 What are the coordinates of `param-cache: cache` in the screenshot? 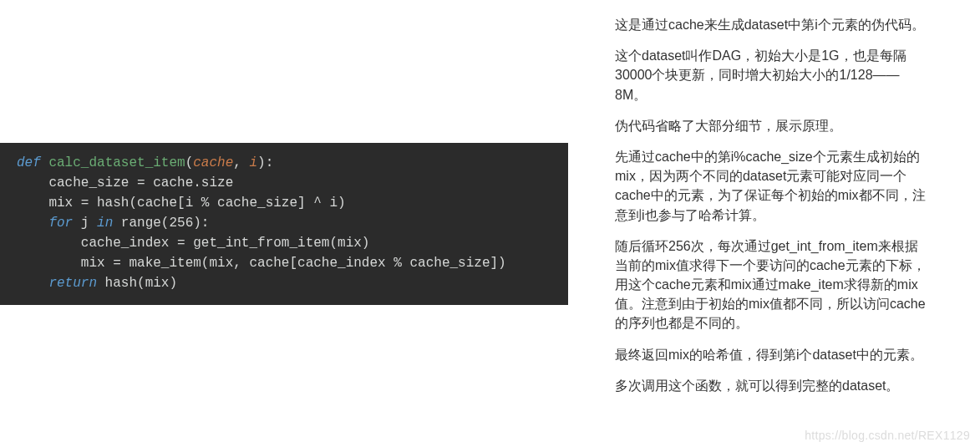 It's located at (213, 163).